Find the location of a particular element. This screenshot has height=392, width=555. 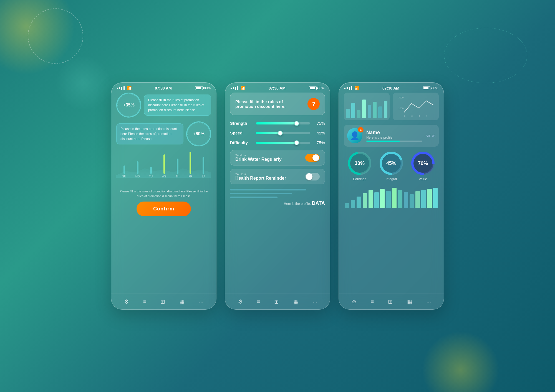

signal-area: 📶 is located at coordinates (124, 88).